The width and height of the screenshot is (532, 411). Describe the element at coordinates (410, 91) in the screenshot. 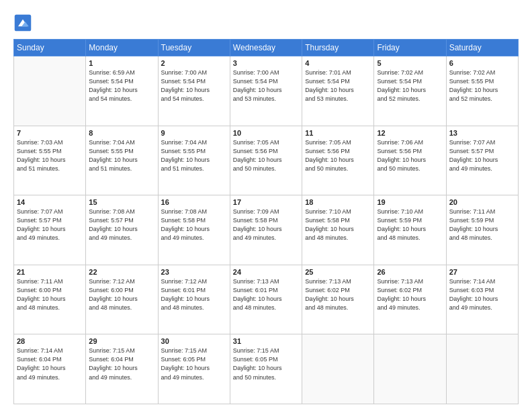

I see `day-cell: 5Sunrise: 7:02 AMSunset: 5:54 PMDaylight…` at that location.